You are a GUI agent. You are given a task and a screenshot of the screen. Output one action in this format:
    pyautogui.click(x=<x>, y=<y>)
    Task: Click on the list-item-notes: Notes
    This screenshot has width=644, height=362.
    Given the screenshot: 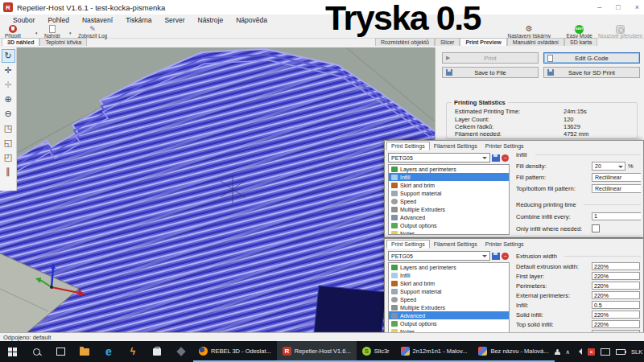 What is the action you would take?
    pyautogui.click(x=449, y=232)
    